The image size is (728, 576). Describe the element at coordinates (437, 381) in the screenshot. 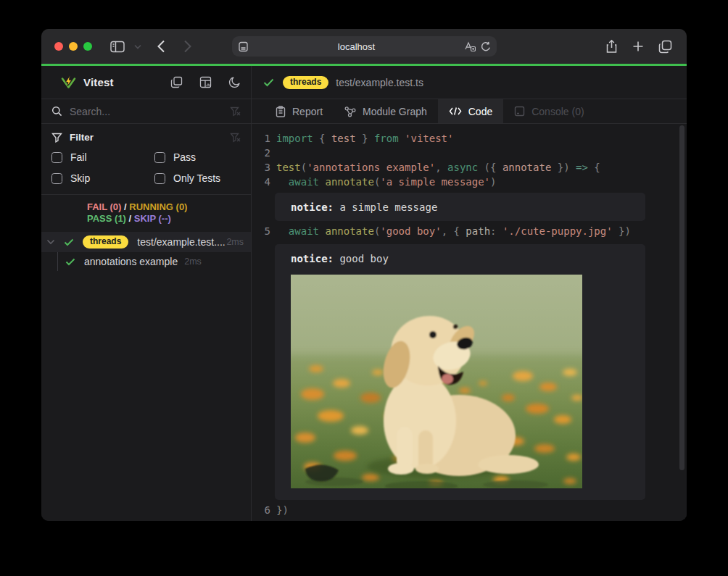

I see `puppy-photo` at that location.